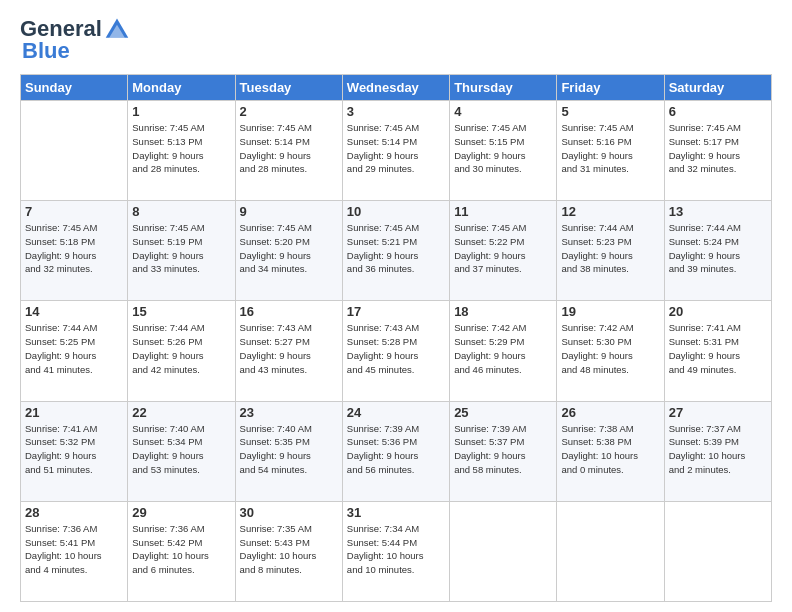  I want to click on day-cell: 22Sunrise: 7:40 AM Sunset: 5:34 PM Dayli…, so click(182, 451).